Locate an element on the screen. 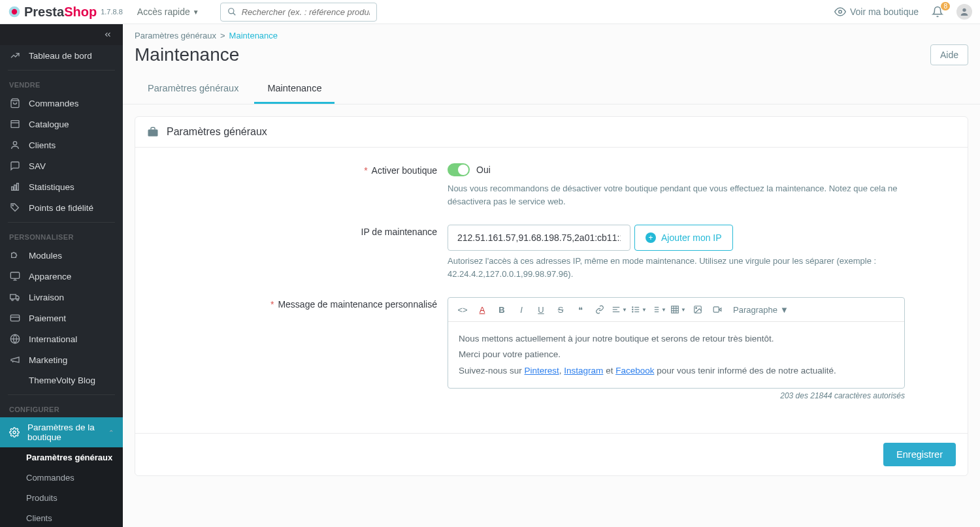 Image resolution: width=980 pixels, height=527 pixels. sidebar-item-modules: Modules is located at coordinates (61, 255).